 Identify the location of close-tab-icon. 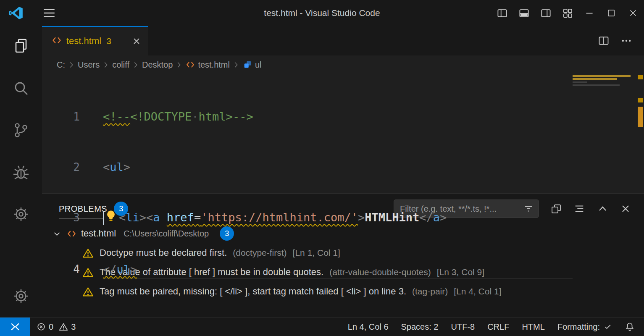
(137, 41).